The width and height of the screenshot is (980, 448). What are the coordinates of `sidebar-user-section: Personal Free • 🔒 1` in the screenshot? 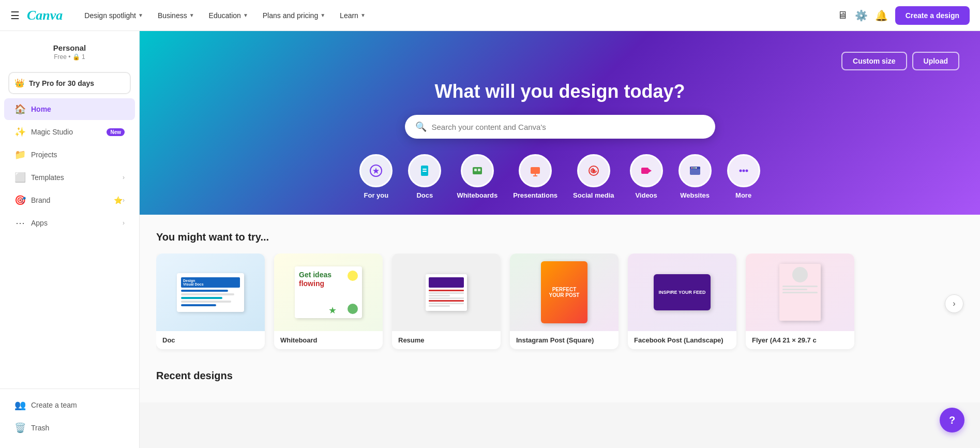 It's located at (69, 54).